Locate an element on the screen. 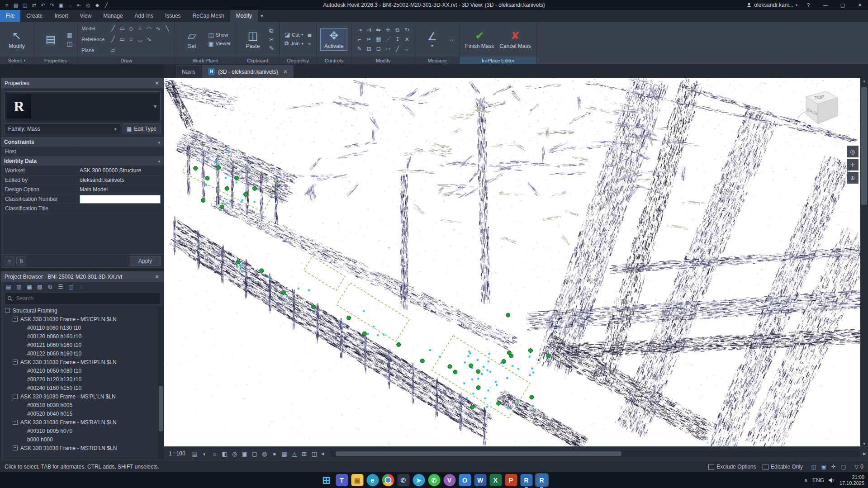 The image size is (868, 488). sun-path-icon: ☼ is located at coordinates (215, 454).